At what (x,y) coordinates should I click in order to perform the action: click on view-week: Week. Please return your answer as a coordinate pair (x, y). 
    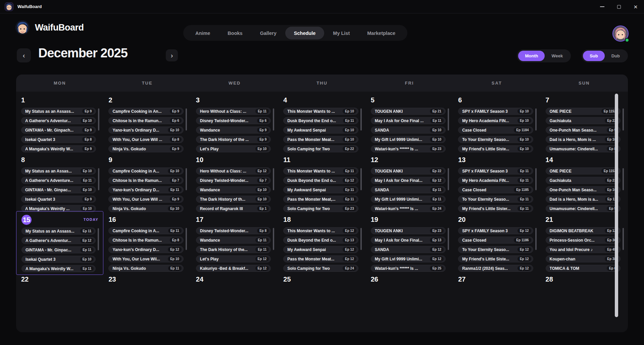
    Looking at the image, I should click on (557, 56).